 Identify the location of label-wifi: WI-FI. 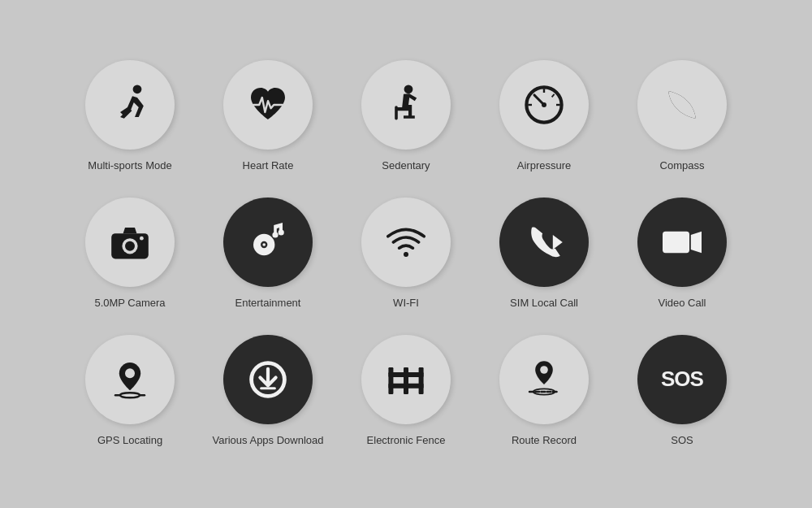
(406, 304).